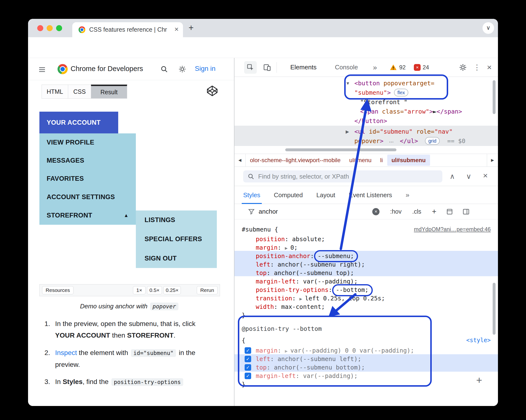 This screenshot has height=420, width=526. Describe the element at coordinates (452, 229) in the screenshot. I see `rule-source-link: mdYdpOM?ani…pe=embed:46` at that location.